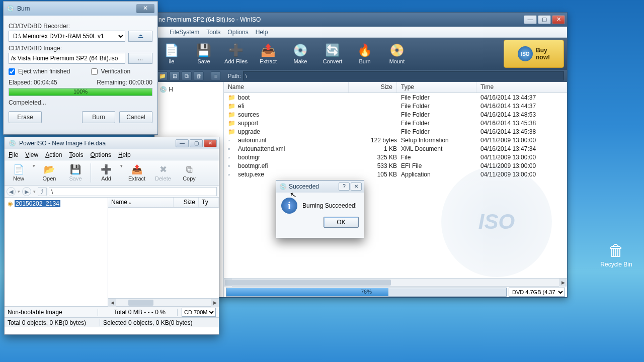 This screenshot has width=644, height=362. What do you see at coordinates (67, 58) in the screenshot?
I see `image-path-input` at bounding box center [67, 58].